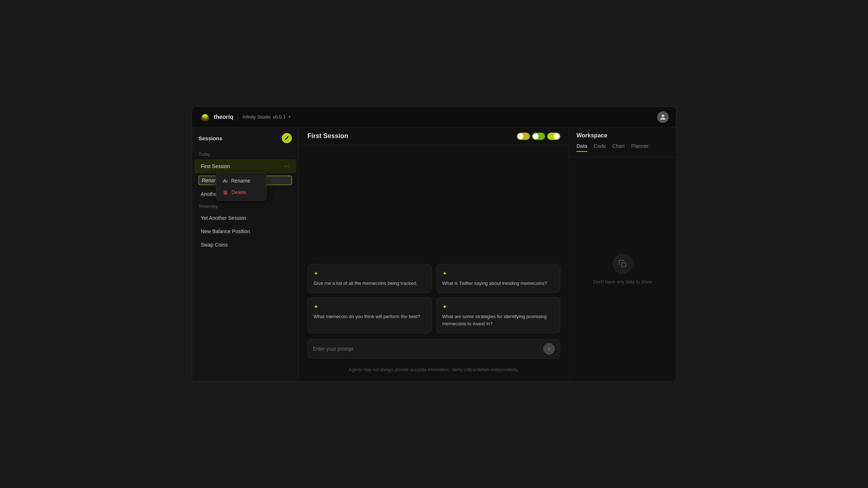  What do you see at coordinates (370, 317) in the screenshot?
I see `suggestion-text-3: What memecoin do you think will perform …` at bounding box center [370, 317].